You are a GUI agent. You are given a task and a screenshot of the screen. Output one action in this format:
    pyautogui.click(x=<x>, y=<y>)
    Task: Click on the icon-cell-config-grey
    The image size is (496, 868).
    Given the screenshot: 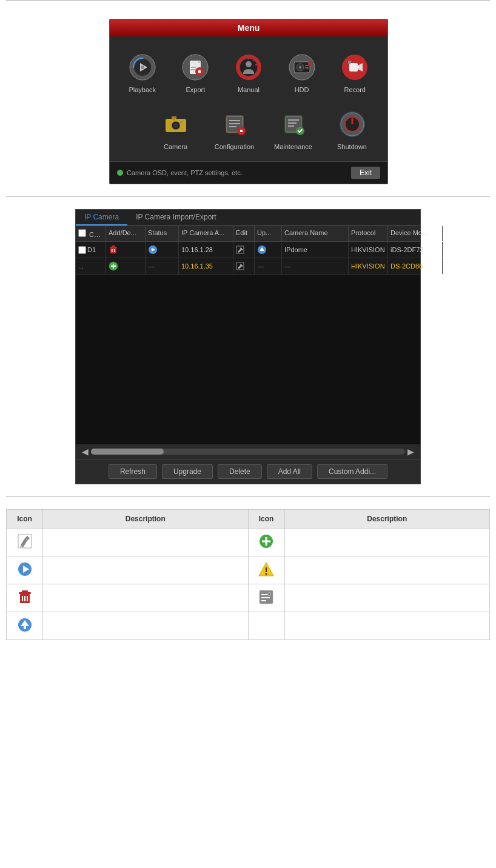 What is the action you would take?
    pyautogui.click(x=266, y=598)
    